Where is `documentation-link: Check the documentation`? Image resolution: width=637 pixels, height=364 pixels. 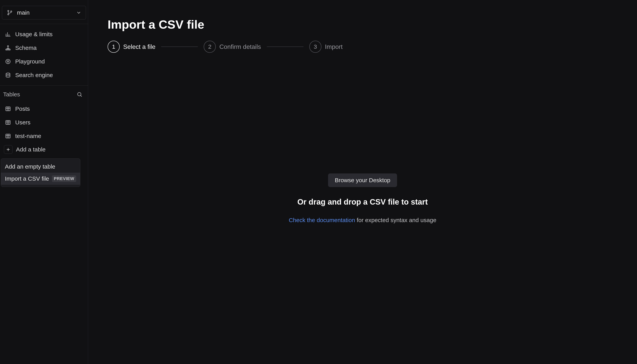 documentation-link: Check the documentation is located at coordinates (322, 220).